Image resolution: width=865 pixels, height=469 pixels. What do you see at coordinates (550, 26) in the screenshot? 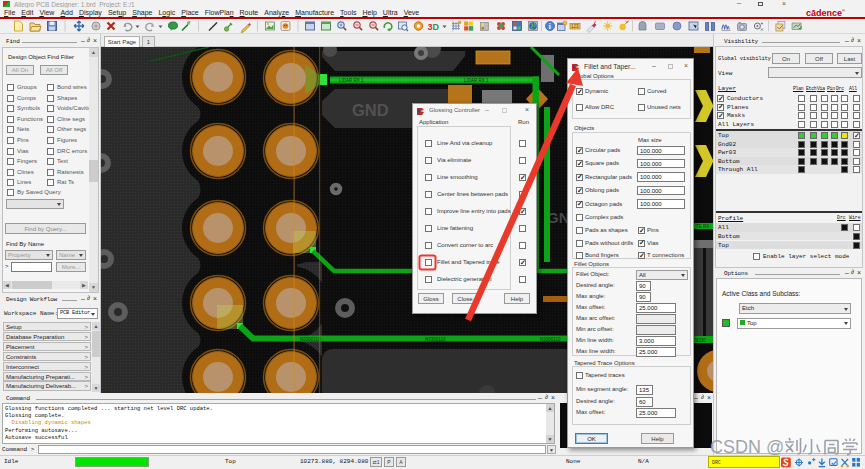
I see `svg-text: i` at bounding box center [550, 26].